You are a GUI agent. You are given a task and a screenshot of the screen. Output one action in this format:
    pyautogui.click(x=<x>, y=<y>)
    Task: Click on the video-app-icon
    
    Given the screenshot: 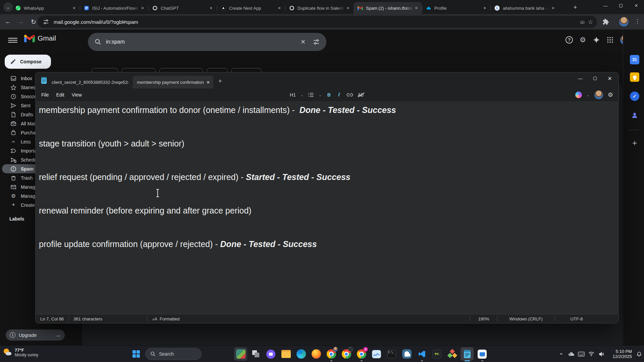 What is the action you would take?
    pyautogui.click(x=271, y=354)
    